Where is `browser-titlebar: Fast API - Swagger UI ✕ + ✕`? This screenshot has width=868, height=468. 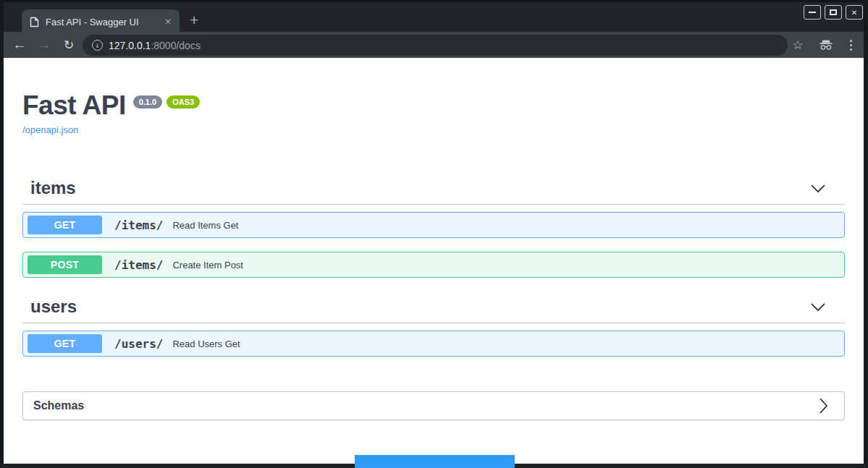
browser-titlebar: Fast API - Swagger UI ✕ + ✕ is located at coordinates (434, 16).